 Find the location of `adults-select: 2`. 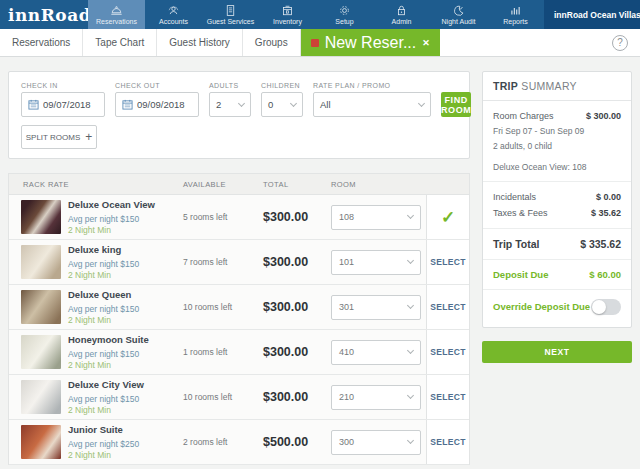

adults-select: 2 is located at coordinates (230, 104).